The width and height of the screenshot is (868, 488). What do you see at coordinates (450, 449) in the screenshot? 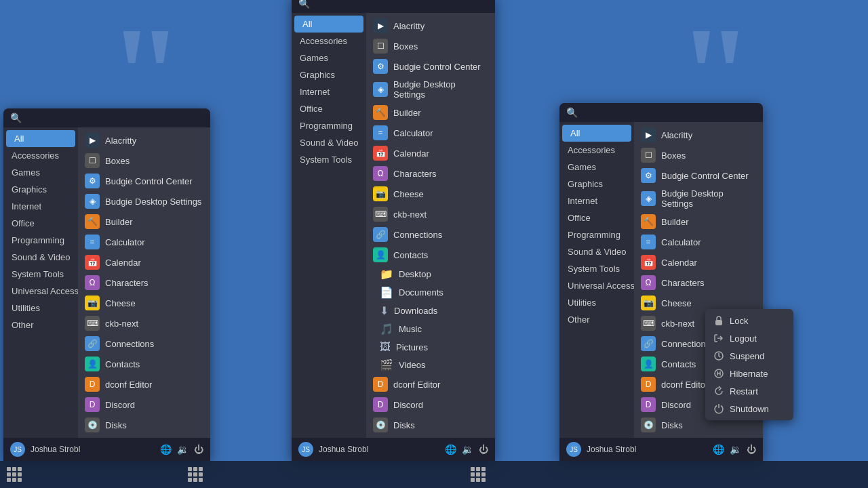
I see `network-icon-2: 🌐` at bounding box center [450, 449].